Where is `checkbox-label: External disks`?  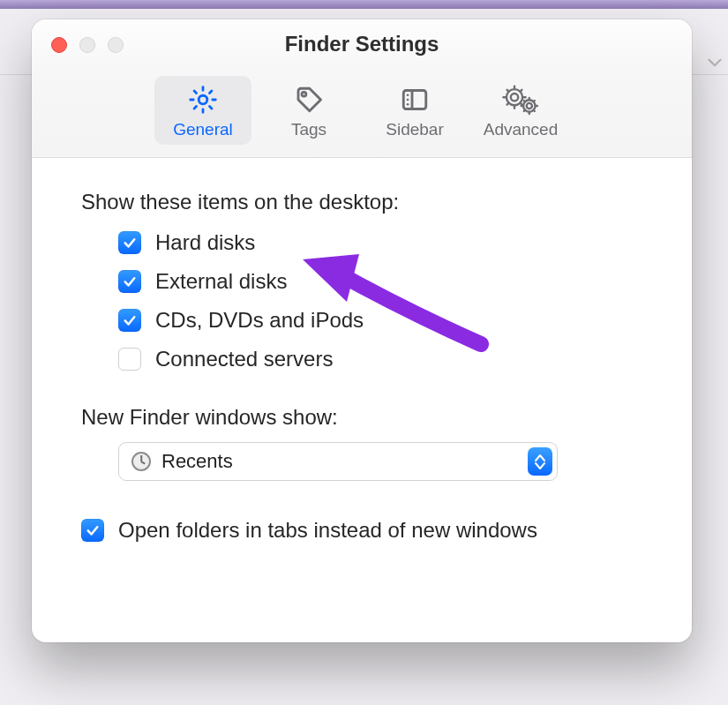 checkbox-label: External disks is located at coordinates (221, 281).